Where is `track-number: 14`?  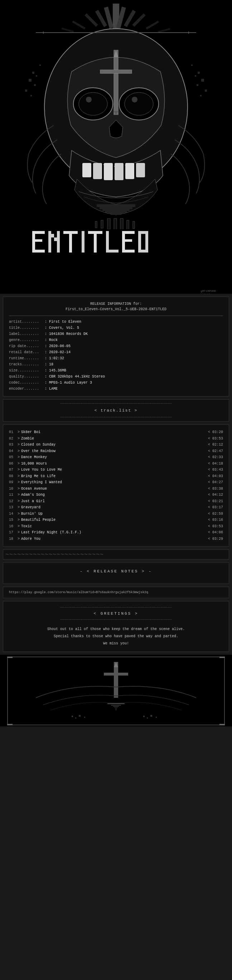
track-number: 14 is located at coordinates (13, 514).